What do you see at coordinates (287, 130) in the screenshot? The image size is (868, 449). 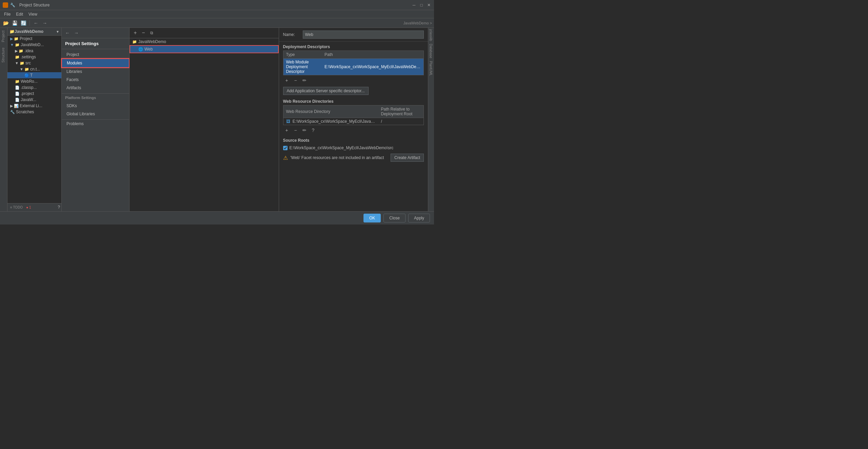 I see `wrd-add-btn: +` at bounding box center [287, 130].